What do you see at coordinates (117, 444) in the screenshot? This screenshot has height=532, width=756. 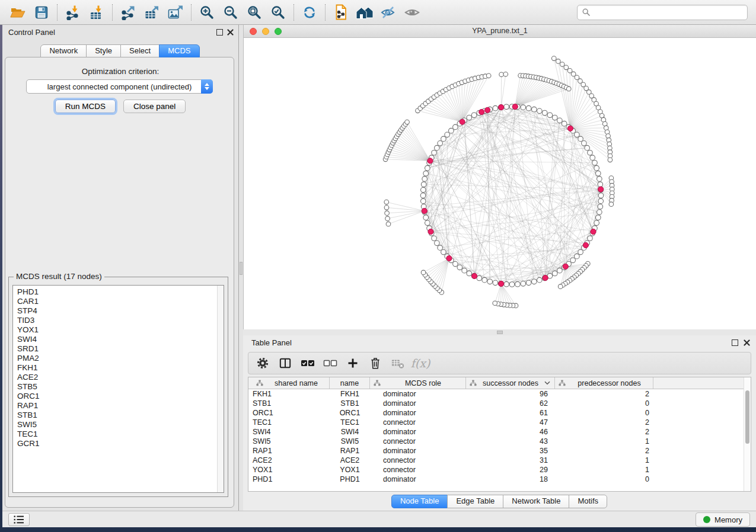 I see `mcds-result-item: GCR1` at bounding box center [117, 444].